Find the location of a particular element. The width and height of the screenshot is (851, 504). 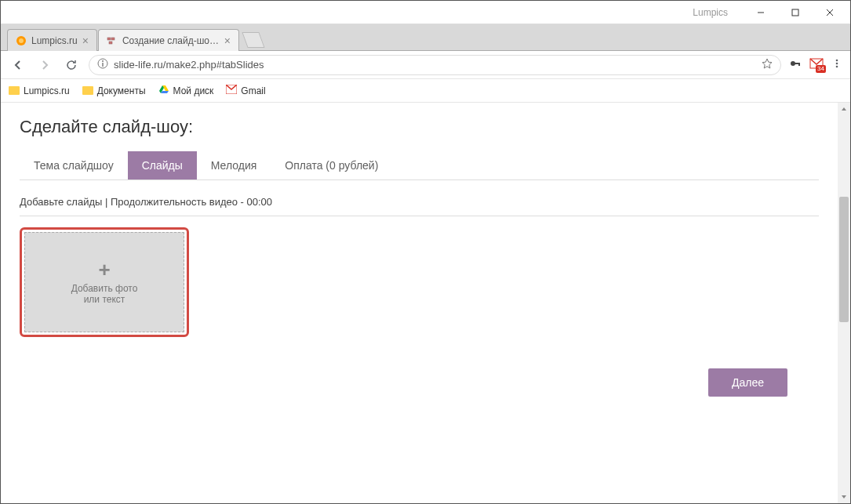

instructions-text: Добавьте слайды | Продолжительность виде… is located at coordinates (419, 206).